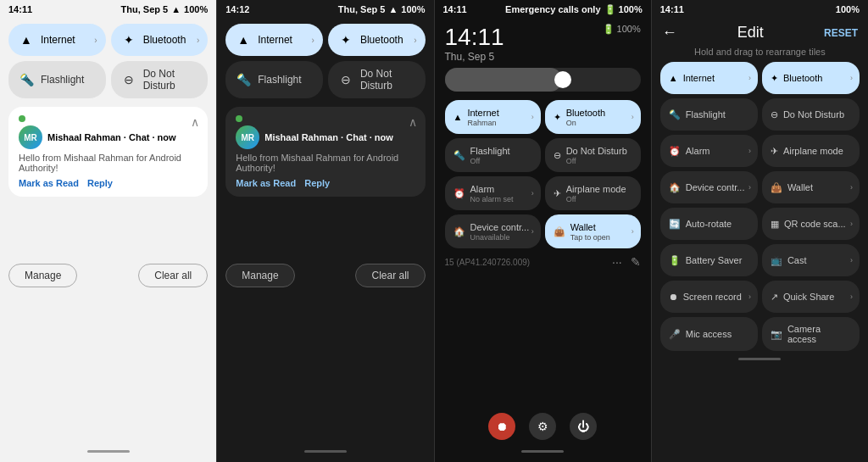  What do you see at coordinates (797, 260) in the screenshot?
I see `tile-cast-edit-label: Cast` at bounding box center [797, 260].